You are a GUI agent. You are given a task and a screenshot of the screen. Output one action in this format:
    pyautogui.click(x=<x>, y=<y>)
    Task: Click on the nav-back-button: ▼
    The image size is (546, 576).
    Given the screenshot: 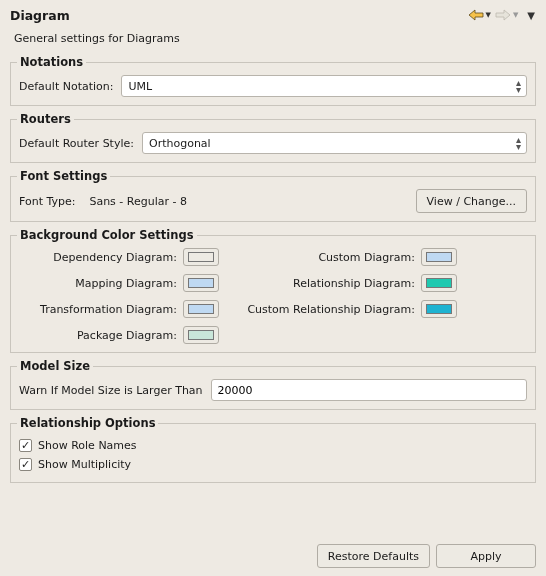 What is the action you would take?
    pyautogui.click(x=480, y=15)
    